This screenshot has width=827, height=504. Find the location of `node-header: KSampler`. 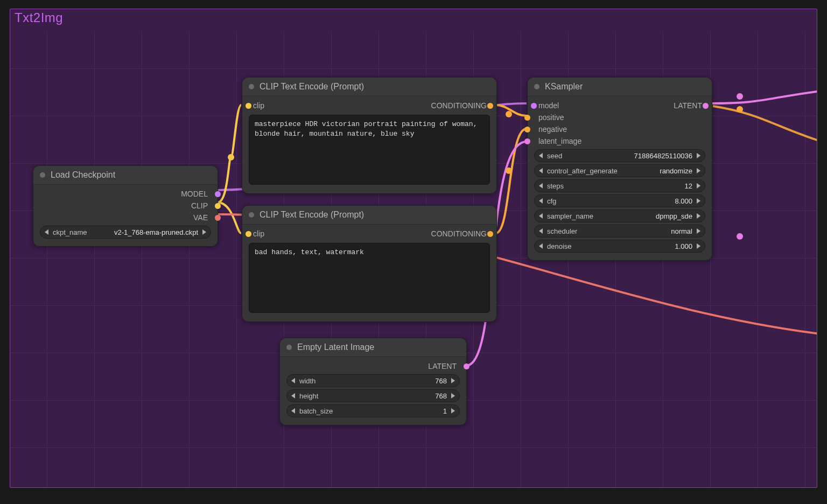

node-header: KSampler is located at coordinates (620, 87).